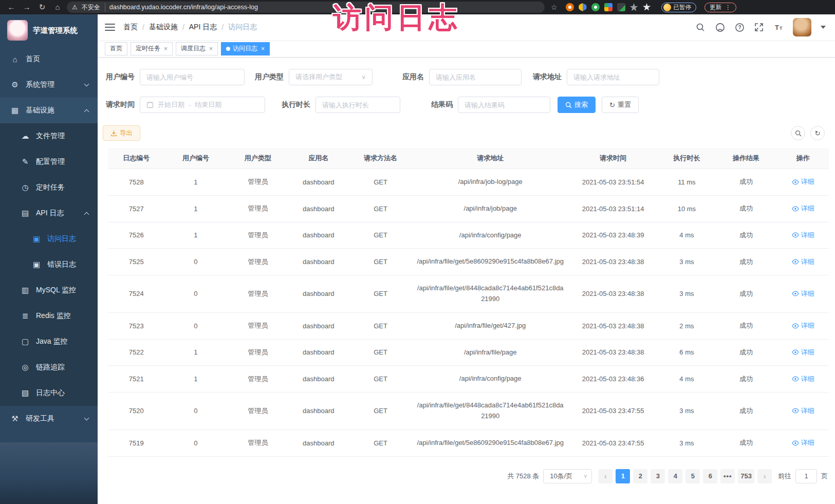 The height and width of the screenshot is (504, 835). Describe the element at coordinates (621, 7) in the screenshot. I see `translate-extension-icon` at that location.